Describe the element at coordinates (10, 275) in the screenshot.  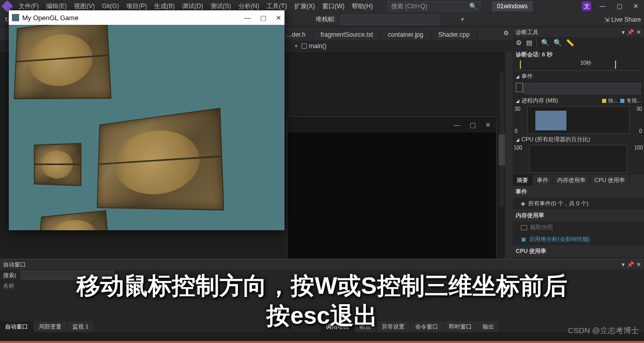
I see `search-label: 搜索(` at that location.